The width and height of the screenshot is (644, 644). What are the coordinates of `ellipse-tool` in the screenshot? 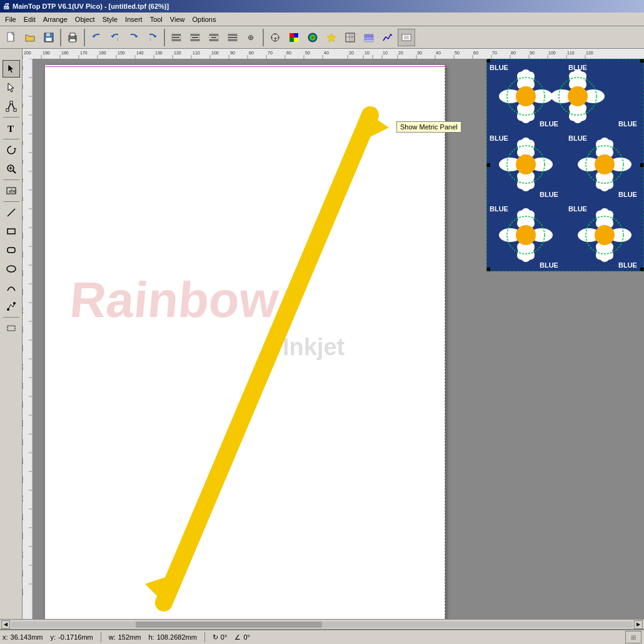 It's located at (11, 269).